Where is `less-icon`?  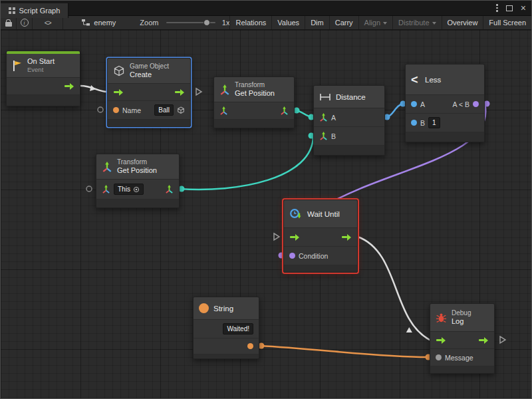
less-icon is located at coordinates (416, 80).